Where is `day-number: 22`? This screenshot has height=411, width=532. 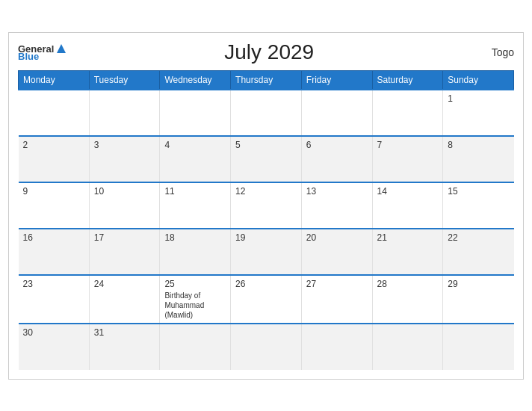
day-number: 22 is located at coordinates (478, 238).